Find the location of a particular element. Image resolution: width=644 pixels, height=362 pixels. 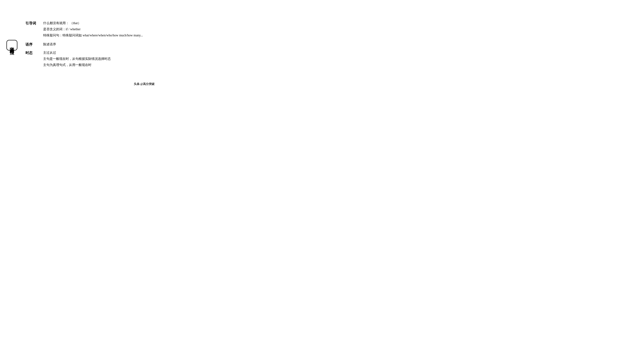

title-box: 宾语从句考点 is located at coordinates (12, 45).